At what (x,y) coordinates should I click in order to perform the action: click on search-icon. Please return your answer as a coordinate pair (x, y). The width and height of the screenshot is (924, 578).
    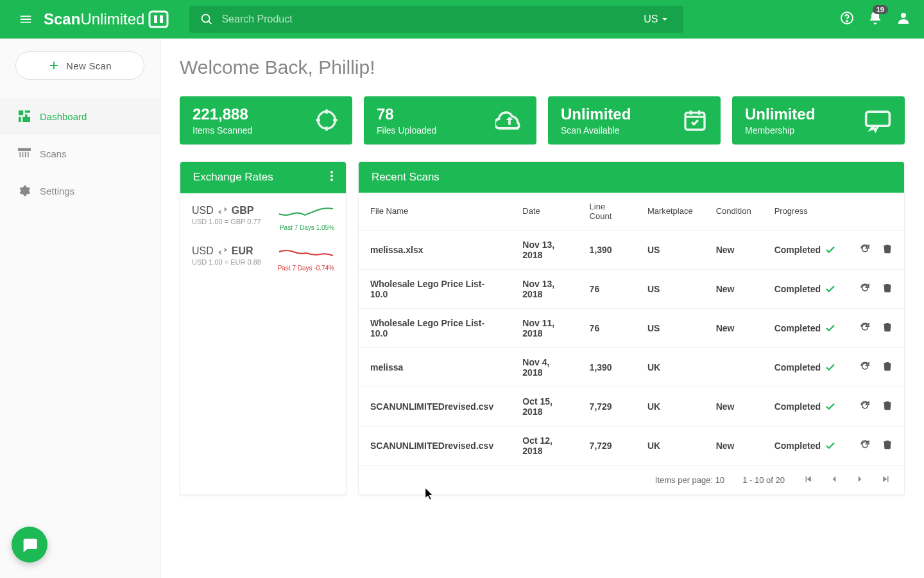
    Looking at the image, I should click on (207, 19).